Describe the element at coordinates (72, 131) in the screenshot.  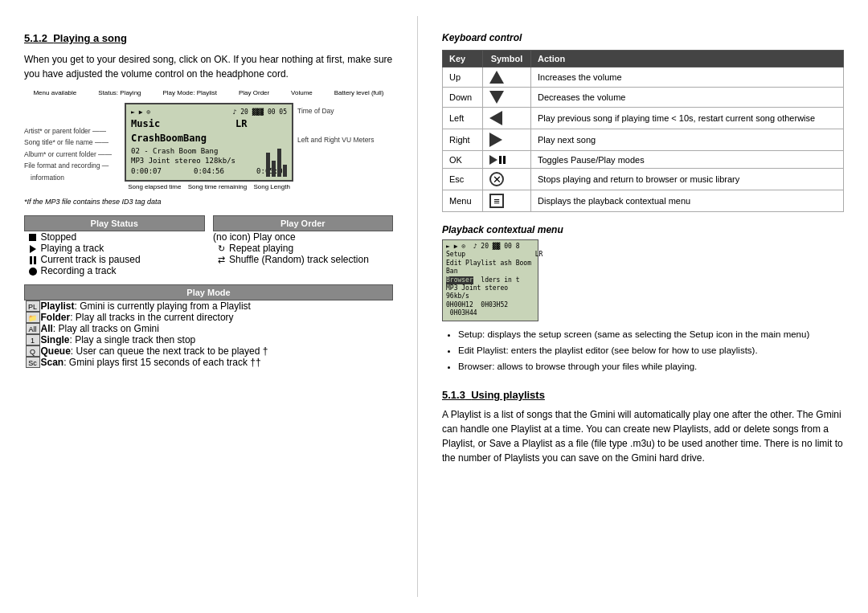
I see `label-artist: Artist* or parent folder ——` at that location.